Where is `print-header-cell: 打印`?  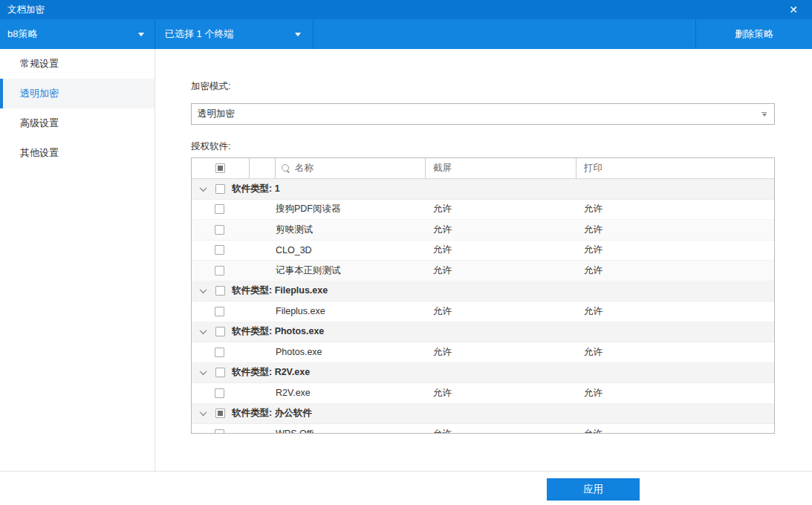 print-header-cell: 打印 is located at coordinates (675, 168).